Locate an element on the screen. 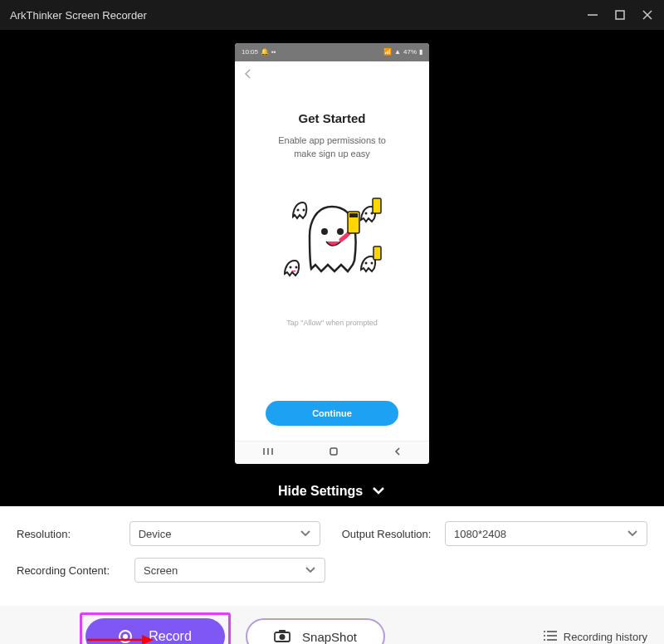  phone-hint: Tap "Allow" when prompted is located at coordinates (332, 323).